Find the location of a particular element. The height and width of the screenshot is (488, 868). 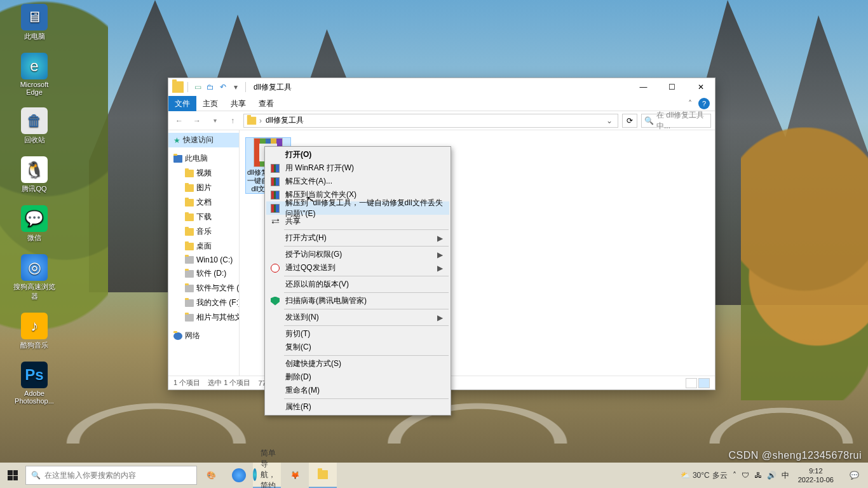

menu-share: ⮂共享 is located at coordinates (358, 221).